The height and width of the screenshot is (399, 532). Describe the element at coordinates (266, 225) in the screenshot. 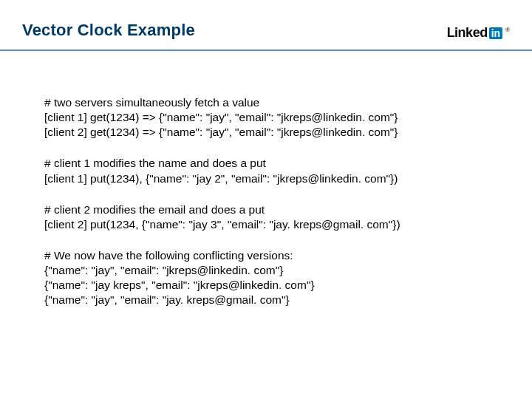

I see `code-line: [client 2] put(1234, {"name": "jay 3", "…` at that location.